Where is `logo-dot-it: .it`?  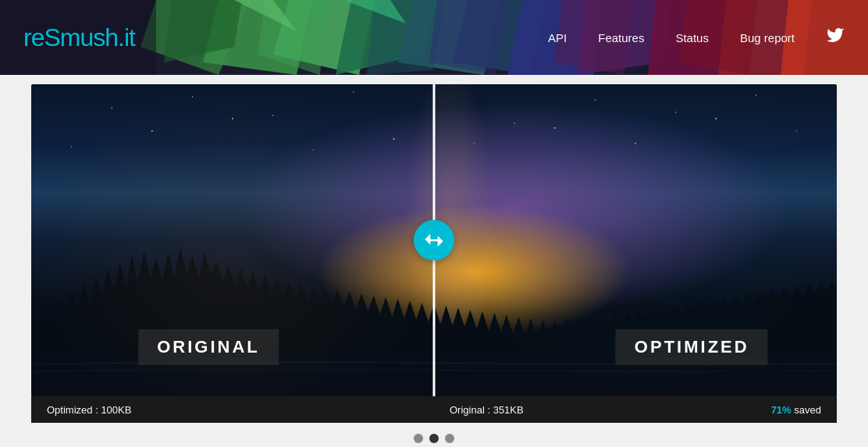
logo-dot-it: .it is located at coordinates (126, 37).